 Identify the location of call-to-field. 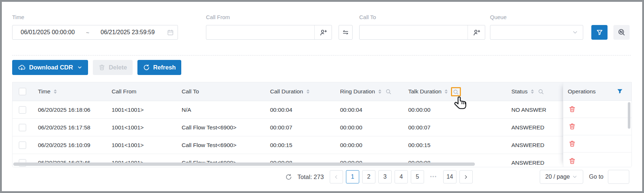
(413, 32).